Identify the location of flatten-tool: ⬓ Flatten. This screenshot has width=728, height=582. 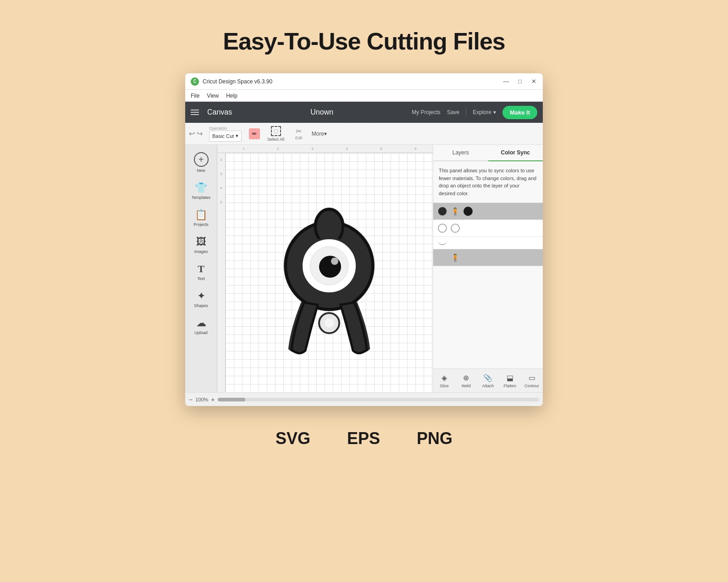
(510, 380).